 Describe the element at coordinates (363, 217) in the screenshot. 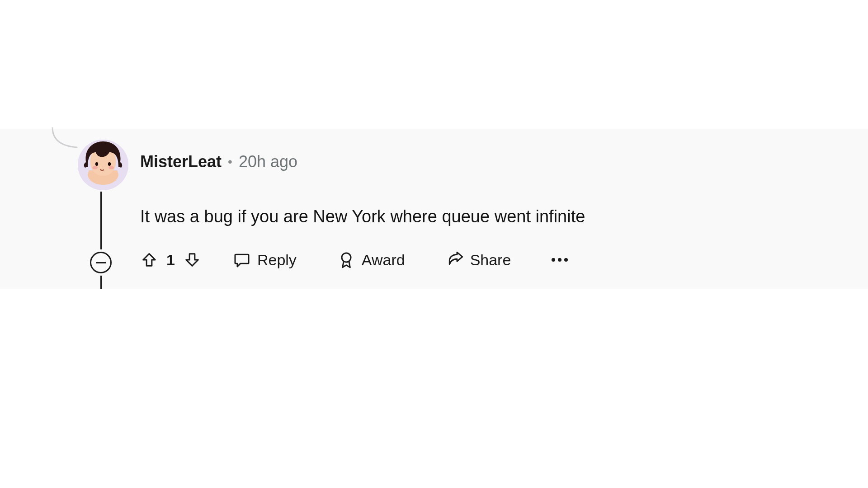

I see `comment-body: It was a bug if you are New York where q…` at that location.